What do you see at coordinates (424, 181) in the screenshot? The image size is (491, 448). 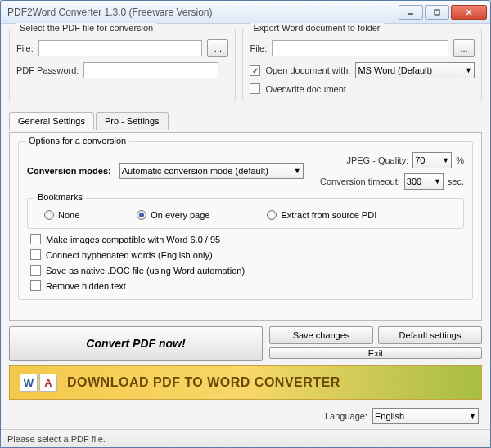 I see `timeout-select: 300▼` at bounding box center [424, 181].